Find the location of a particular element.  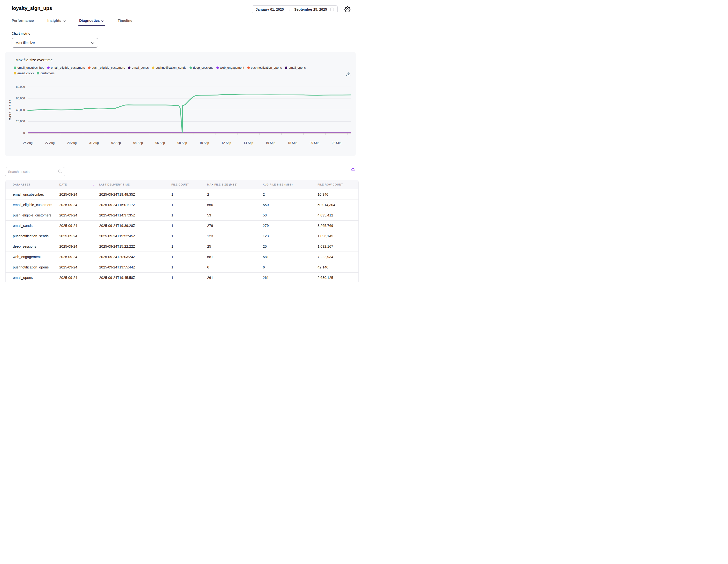

date-range-start: January 01, 2025 is located at coordinates (270, 9).